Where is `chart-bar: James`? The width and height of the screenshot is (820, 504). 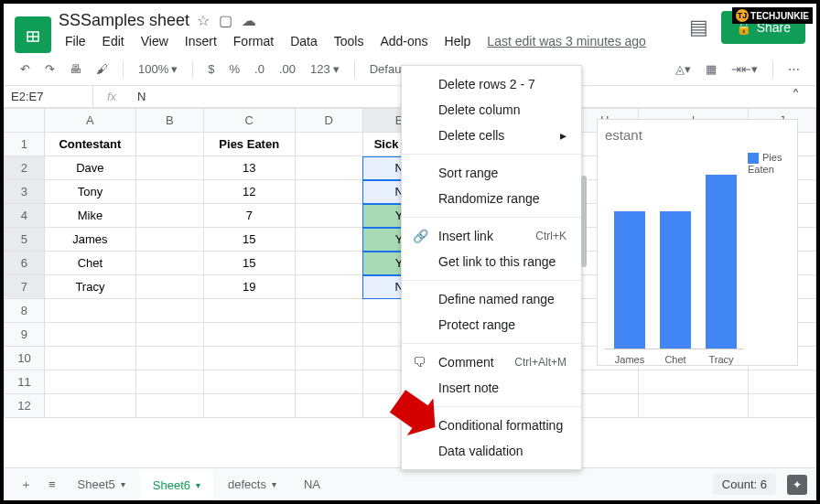
chart-bar: James is located at coordinates (630, 280).